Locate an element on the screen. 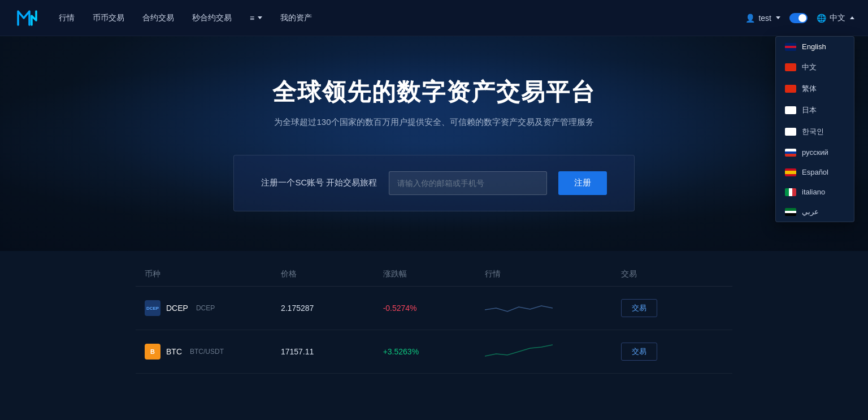  language-selector: 🌐 中文 is located at coordinates (835, 18).